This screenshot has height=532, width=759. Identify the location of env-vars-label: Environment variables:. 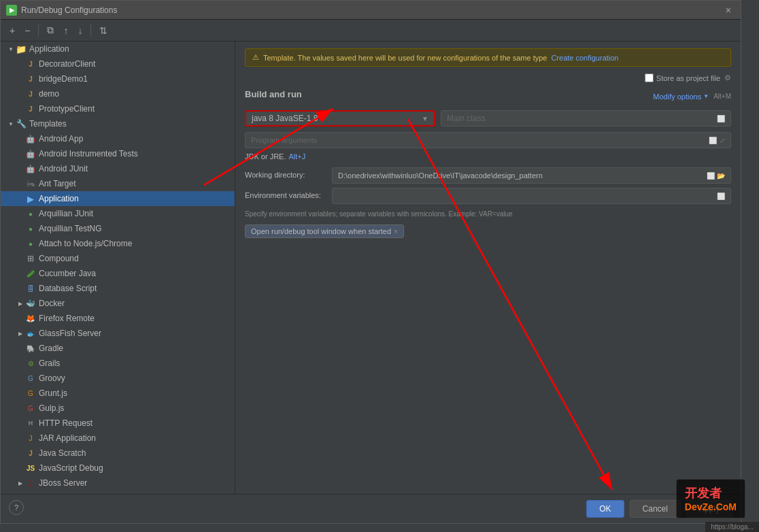
(286, 193).